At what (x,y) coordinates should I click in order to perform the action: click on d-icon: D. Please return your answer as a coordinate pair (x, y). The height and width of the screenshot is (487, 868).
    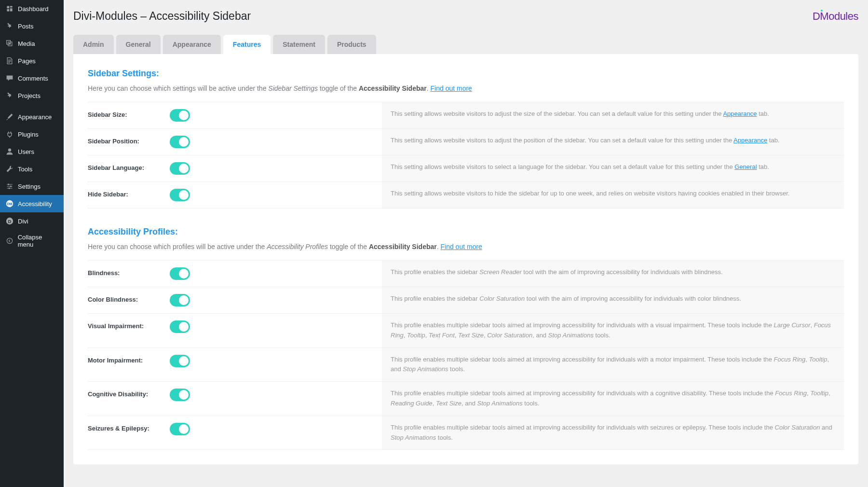
    Looking at the image, I should click on (10, 221).